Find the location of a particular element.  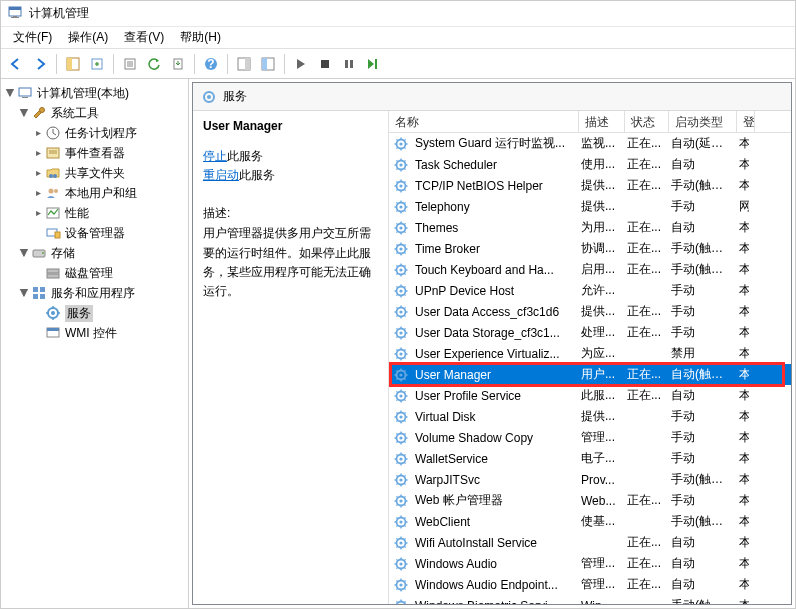

service-row: Virtual Disk提供...手动本 is located at coordinates (590, 416).